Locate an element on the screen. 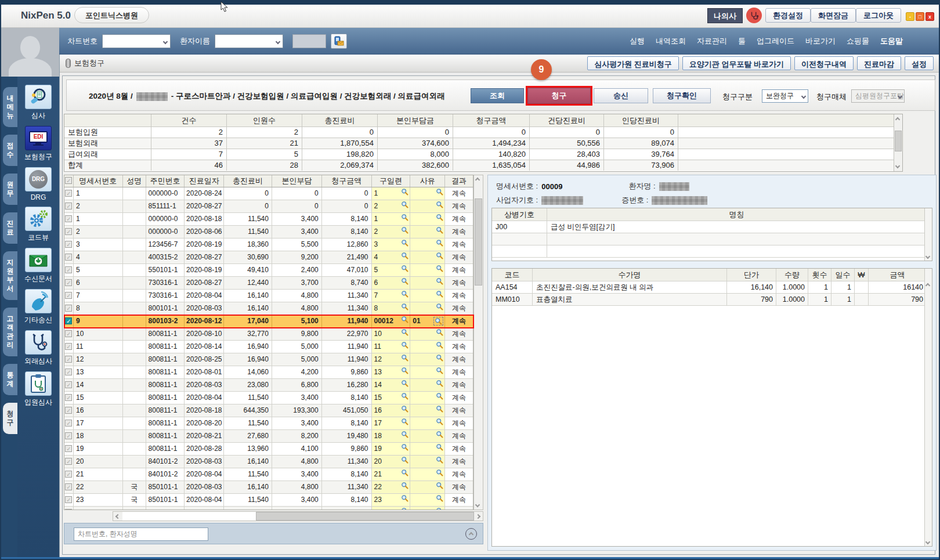 The width and height of the screenshot is (940, 560). table-row: 12800811-12020-08-2516,9405,00011,94012계… is located at coordinates (269, 360).